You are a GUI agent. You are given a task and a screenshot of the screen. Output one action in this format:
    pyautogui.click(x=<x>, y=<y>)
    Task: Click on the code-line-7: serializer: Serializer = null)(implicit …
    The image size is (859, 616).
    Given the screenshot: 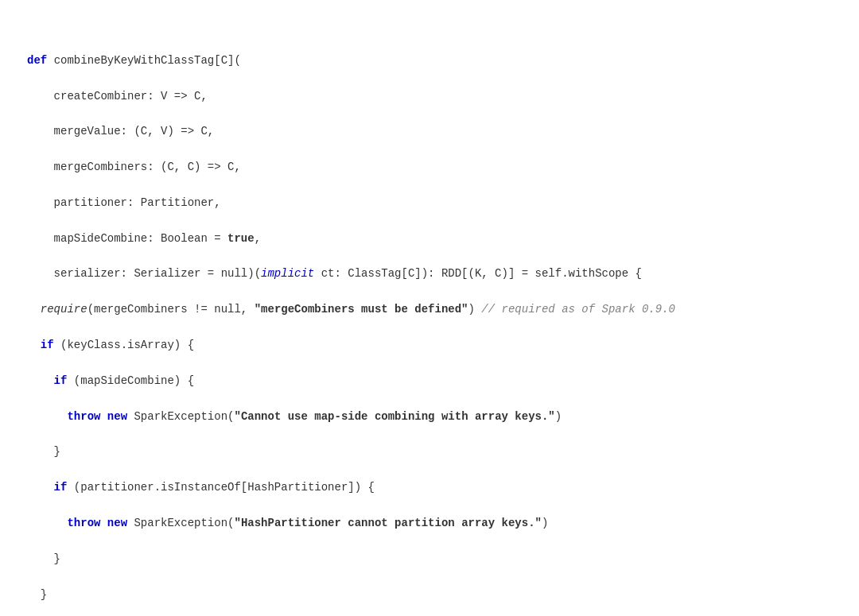 What is the action you would take?
    pyautogui.click(x=430, y=273)
    